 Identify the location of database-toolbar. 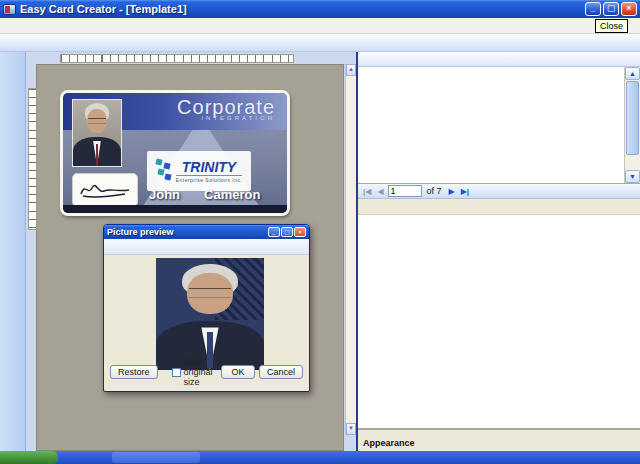
(499, 60).